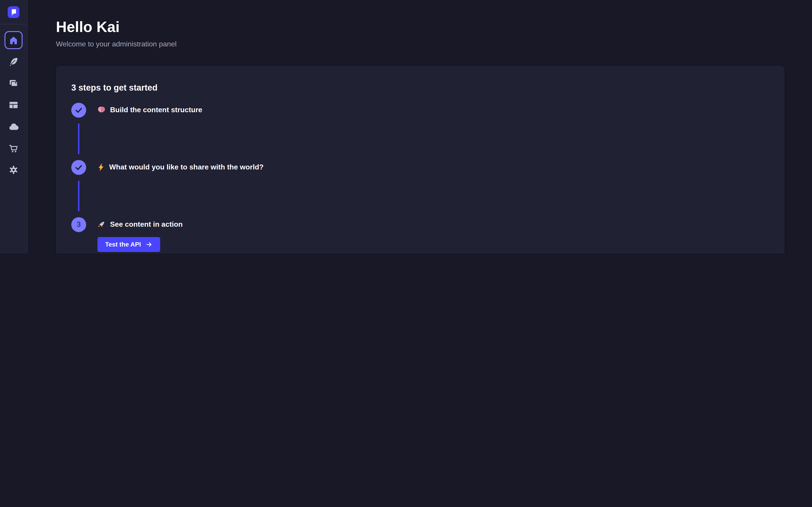  I want to click on test-the-api-label: Test the API, so click(123, 244).